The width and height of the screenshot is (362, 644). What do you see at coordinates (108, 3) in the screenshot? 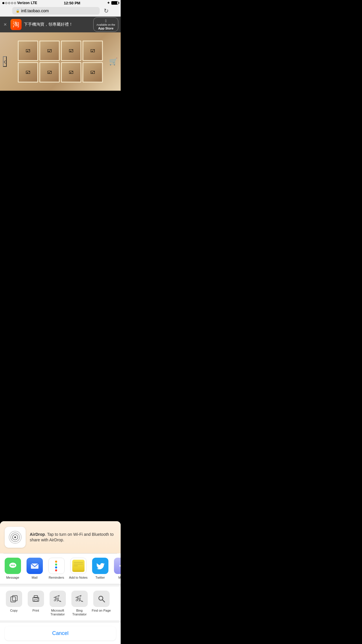
I see `bluetooth-icon: ✦` at bounding box center [108, 3].